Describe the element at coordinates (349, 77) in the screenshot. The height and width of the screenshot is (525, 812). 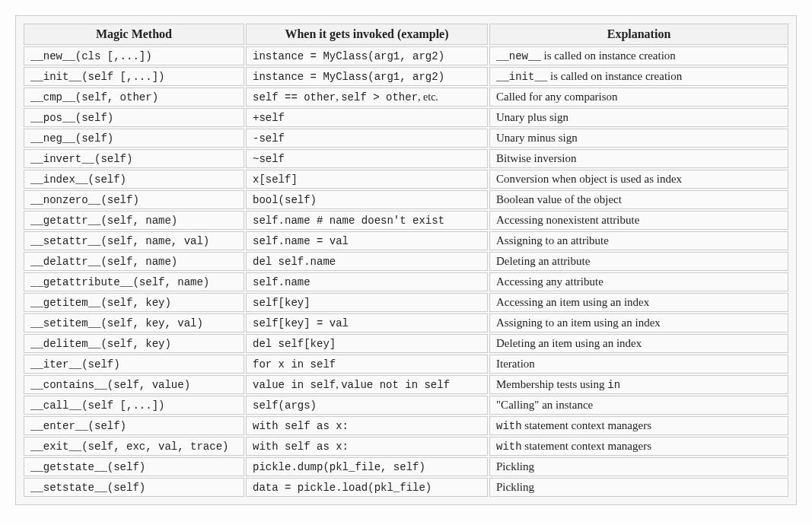
I see `inline-code: instance = MyClass(arg1, arg2)` at that location.